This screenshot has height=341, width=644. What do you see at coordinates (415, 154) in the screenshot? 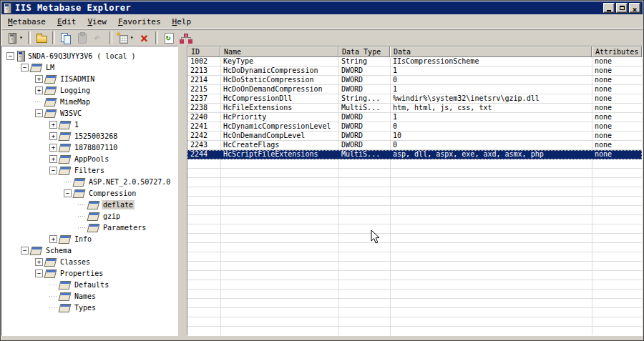
I see `table-row: 2244 HcScriptFileExtensions MultiS... as…` at bounding box center [415, 154].